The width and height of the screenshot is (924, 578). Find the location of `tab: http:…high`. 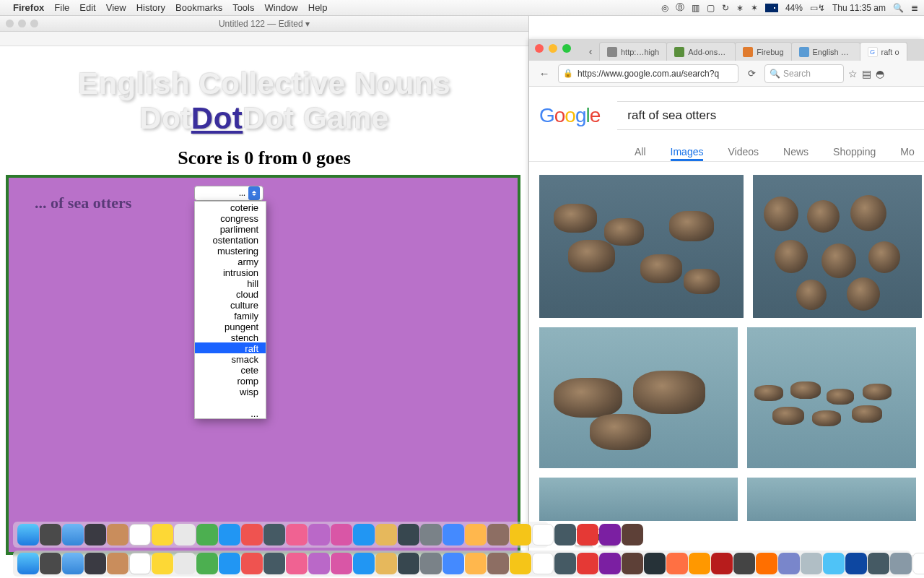

tab: http:…high is located at coordinates (633, 51).